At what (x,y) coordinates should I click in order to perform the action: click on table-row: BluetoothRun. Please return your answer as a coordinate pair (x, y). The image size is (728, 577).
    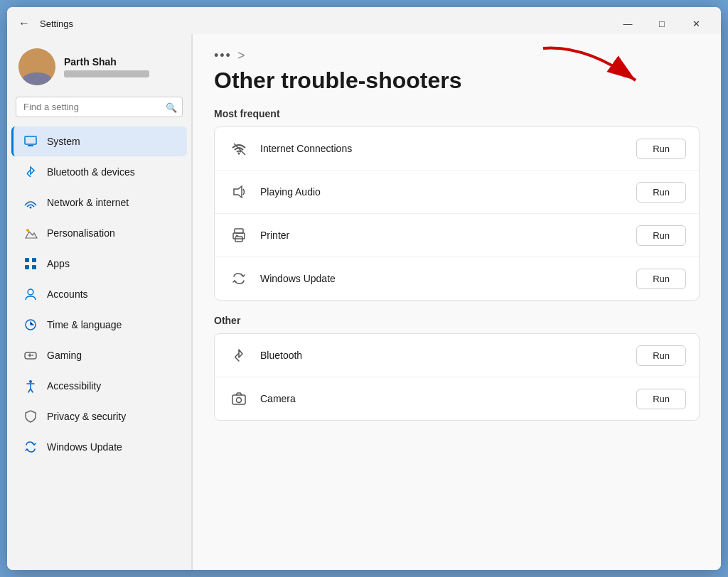
    Looking at the image, I should click on (456, 355).